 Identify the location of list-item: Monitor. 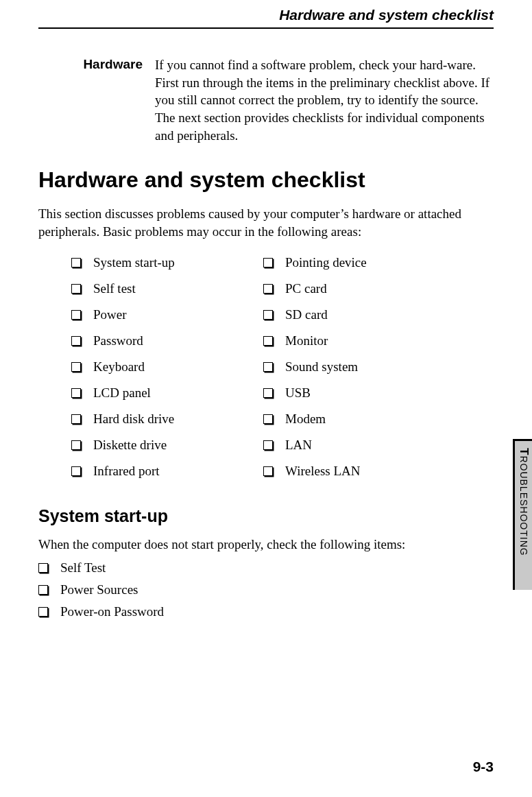
(359, 341).